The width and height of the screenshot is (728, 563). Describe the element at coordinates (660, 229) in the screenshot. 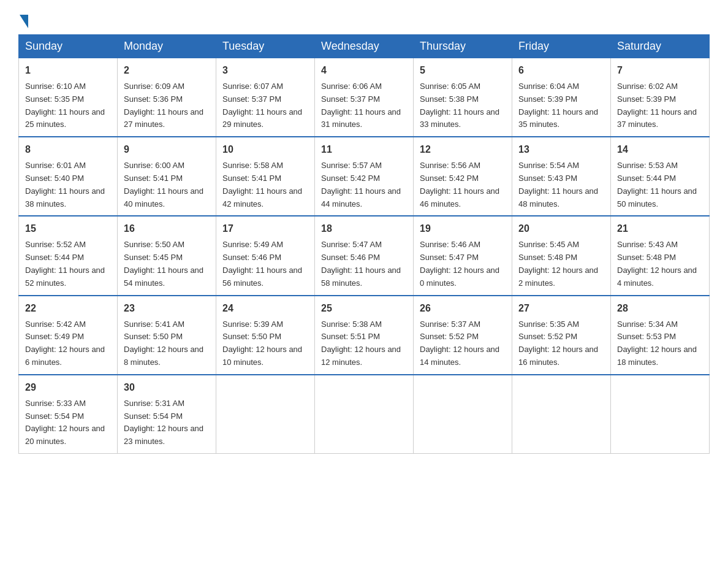

I see `day-number: 21` at that location.